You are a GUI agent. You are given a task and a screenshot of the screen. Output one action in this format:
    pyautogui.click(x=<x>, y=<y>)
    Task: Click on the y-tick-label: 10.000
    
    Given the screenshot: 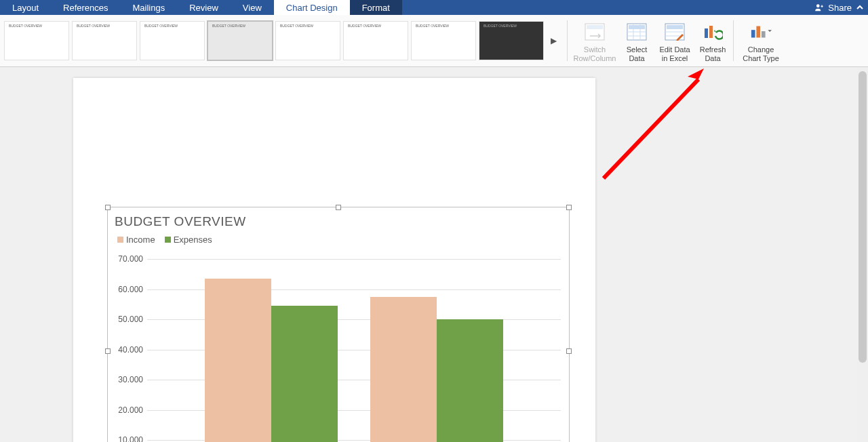 What is the action you would take?
    pyautogui.click(x=130, y=439)
    